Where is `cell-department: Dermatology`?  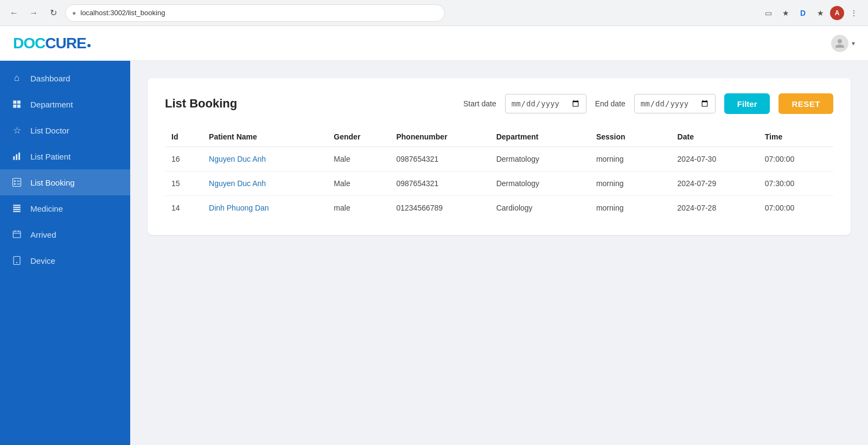 cell-department: Dermatology is located at coordinates (540, 183).